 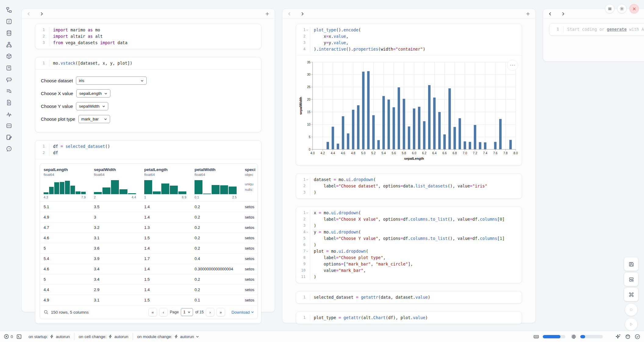 What do you see at coordinates (618, 337) in the screenshot?
I see `ai-sparkles-icon` at bounding box center [618, 337].